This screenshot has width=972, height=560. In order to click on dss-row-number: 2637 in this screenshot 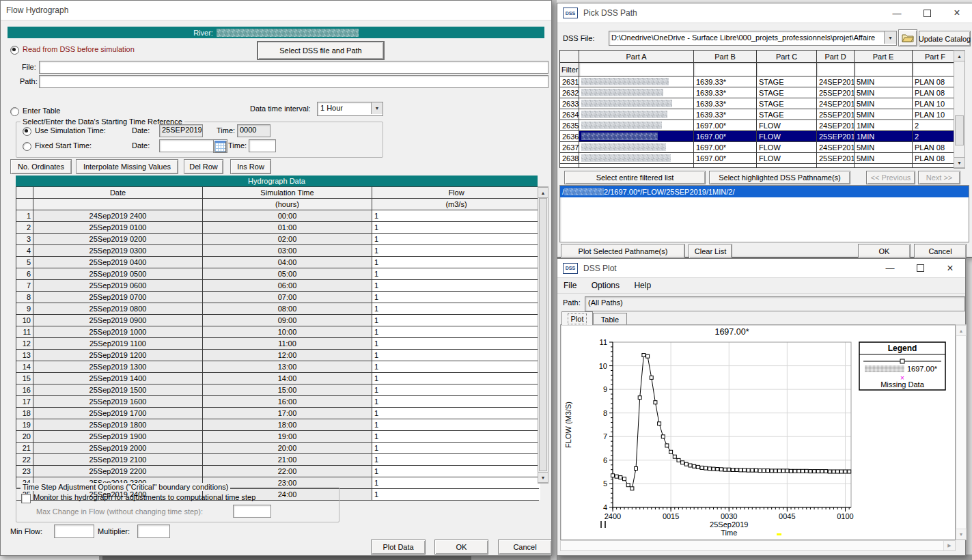, I will do `click(570, 148)`.